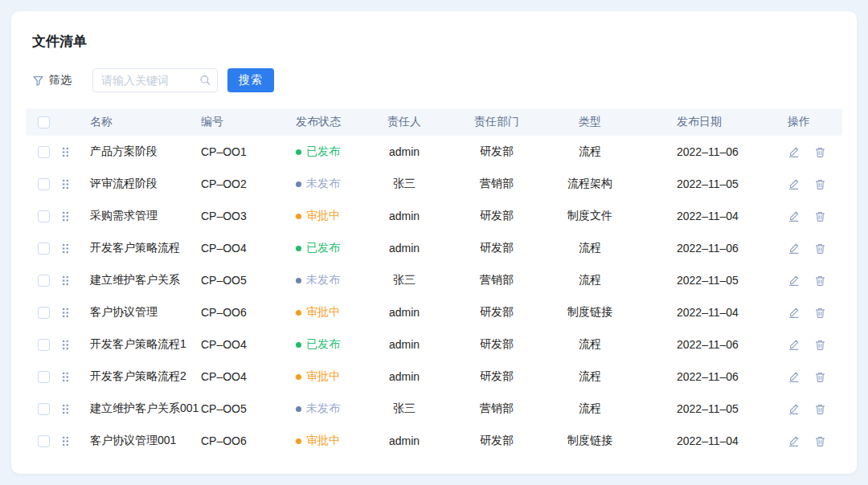  Describe the element at coordinates (246, 122) in the screenshot. I see `column-header-code: 编号` at that location.